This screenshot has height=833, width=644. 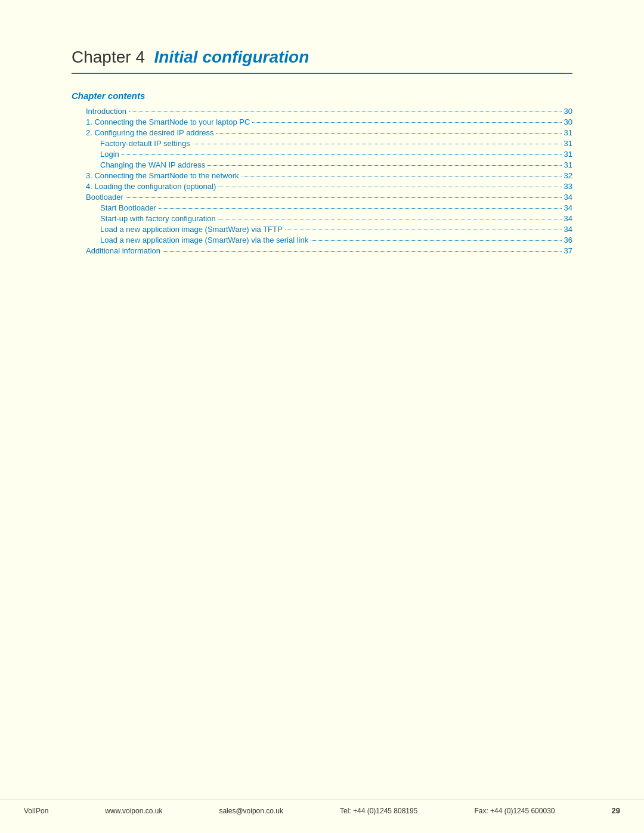 What do you see at coordinates (379, 811) in the screenshot?
I see `footer-tel: Tel: +44 (0)1245 808195` at bounding box center [379, 811].